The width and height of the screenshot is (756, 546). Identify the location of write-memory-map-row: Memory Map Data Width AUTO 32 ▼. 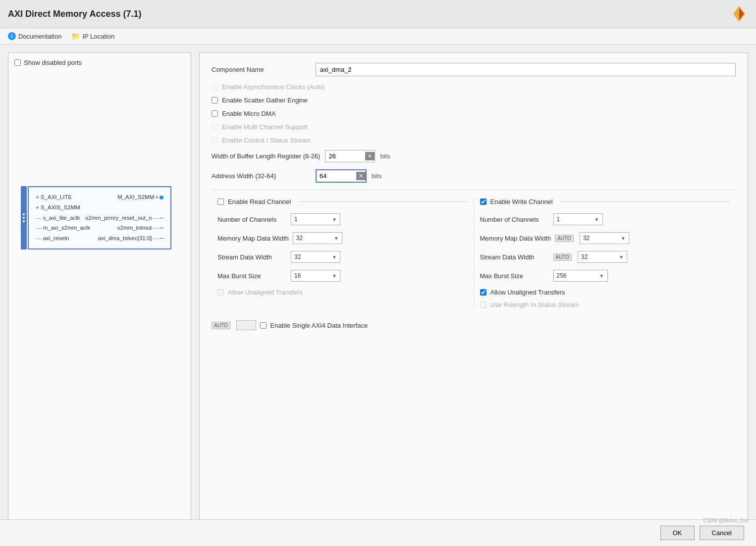
(605, 238).